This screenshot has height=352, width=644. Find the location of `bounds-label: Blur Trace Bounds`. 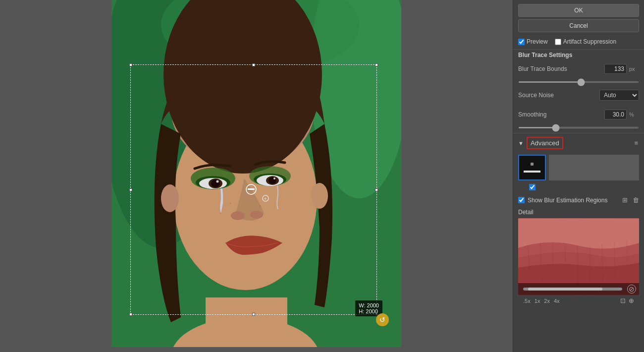

bounds-label: Blur Trace Bounds is located at coordinates (543, 69).